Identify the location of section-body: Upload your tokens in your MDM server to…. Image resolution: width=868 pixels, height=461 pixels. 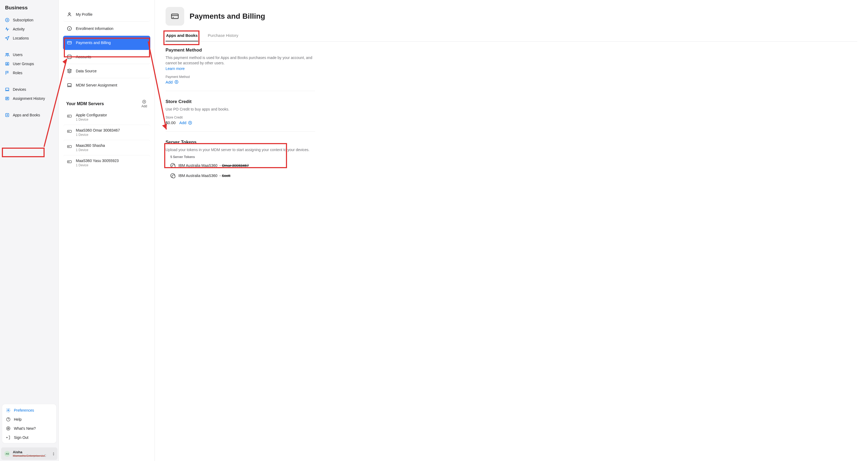
(240, 150).